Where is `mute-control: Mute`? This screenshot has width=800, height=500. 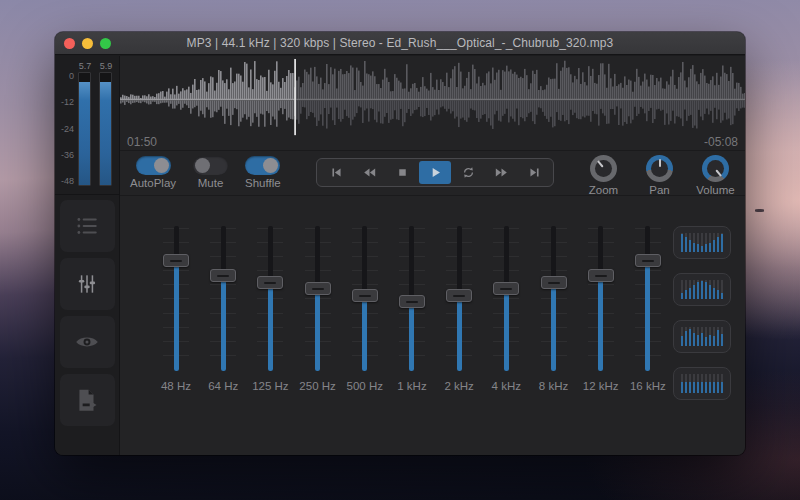
mute-control: Mute is located at coordinates (210, 172).